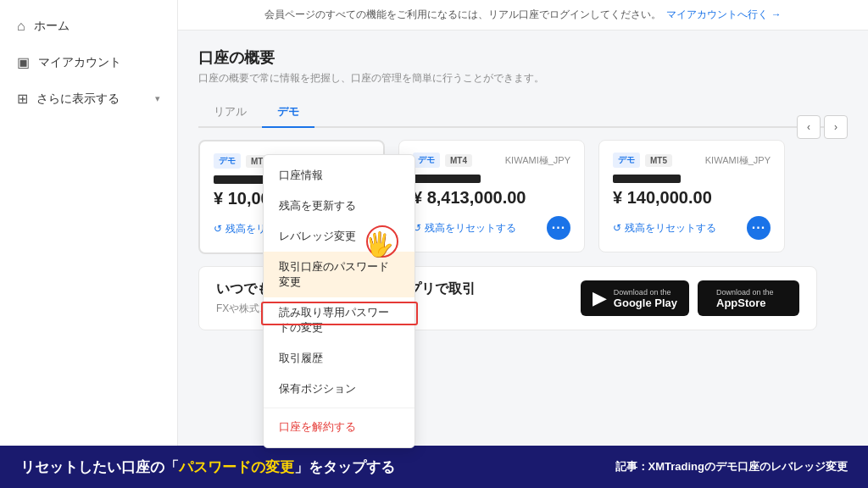 Image resolution: width=868 pixels, height=488 pixels. What do you see at coordinates (692, 197) in the screenshot?
I see `account-card-3: デモ MT5 KIWAMI極_JPY ¥ 140,000.00 ↺ 残高をリセッ…` at bounding box center [692, 197].